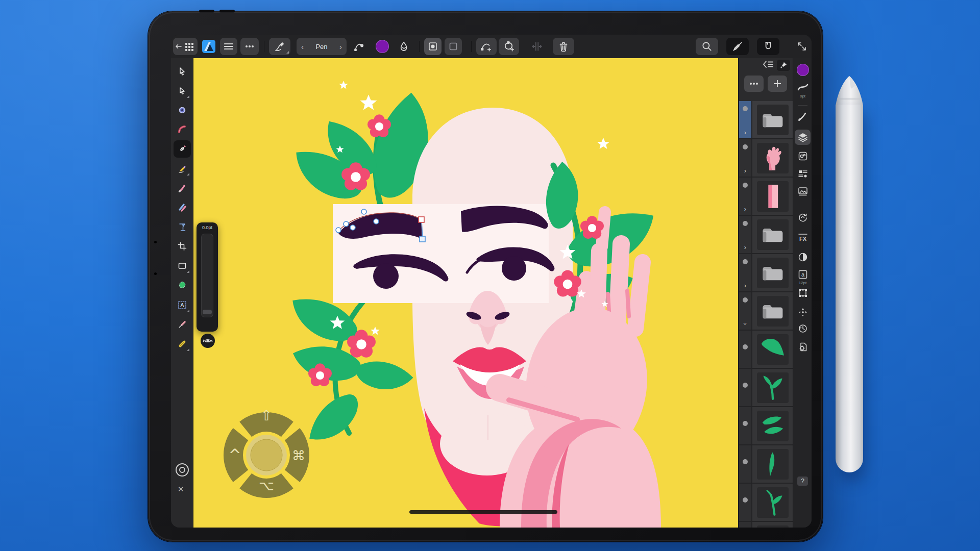 The image size is (980, 551). Describe the element at coordinates (802, 217) in the screenshot. I see `symbols-studio-button` at that location.